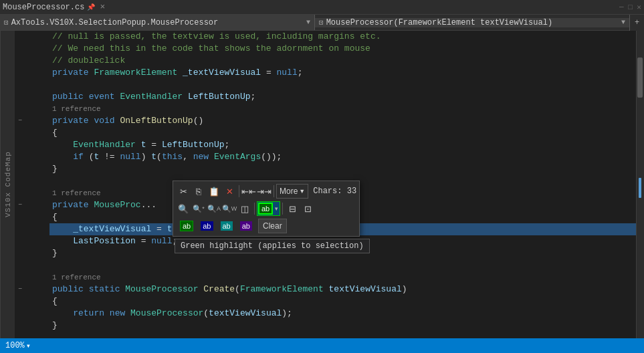  I want to click on nav-bar: ⊡ AxTools.VS10X.SelectionPopup.MouseProc…, so click(322, 23).